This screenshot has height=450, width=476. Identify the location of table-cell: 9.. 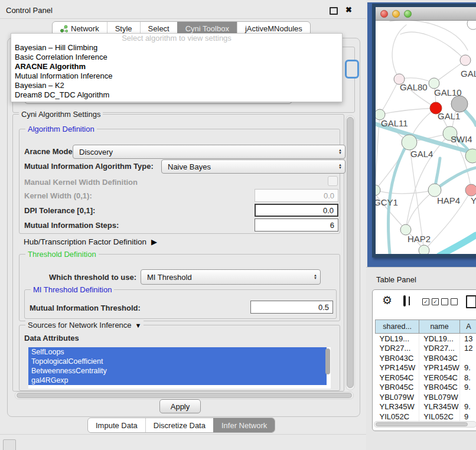
(468, 387).